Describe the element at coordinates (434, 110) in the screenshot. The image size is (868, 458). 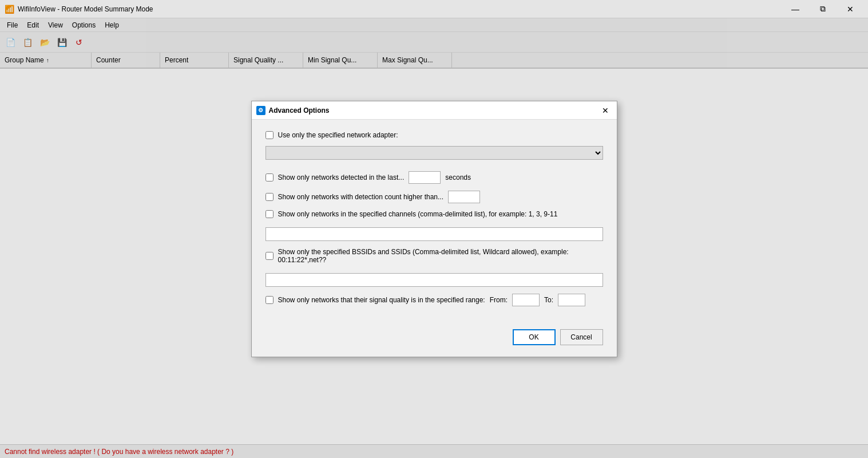
I see `dialog-titlebar: ⚙ Advanced Options ✕` at that location.